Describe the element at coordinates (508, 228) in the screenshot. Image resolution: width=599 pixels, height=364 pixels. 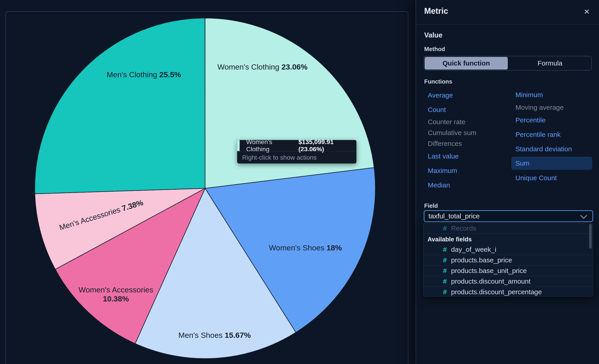
I see `field-option-records: #Records` at that location.